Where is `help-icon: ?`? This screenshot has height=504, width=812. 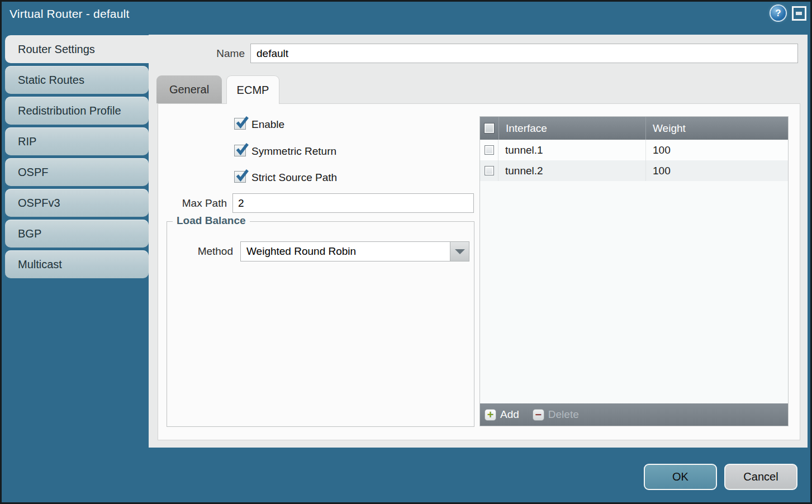 help-icon: ? is located at coordinates (778, 13).